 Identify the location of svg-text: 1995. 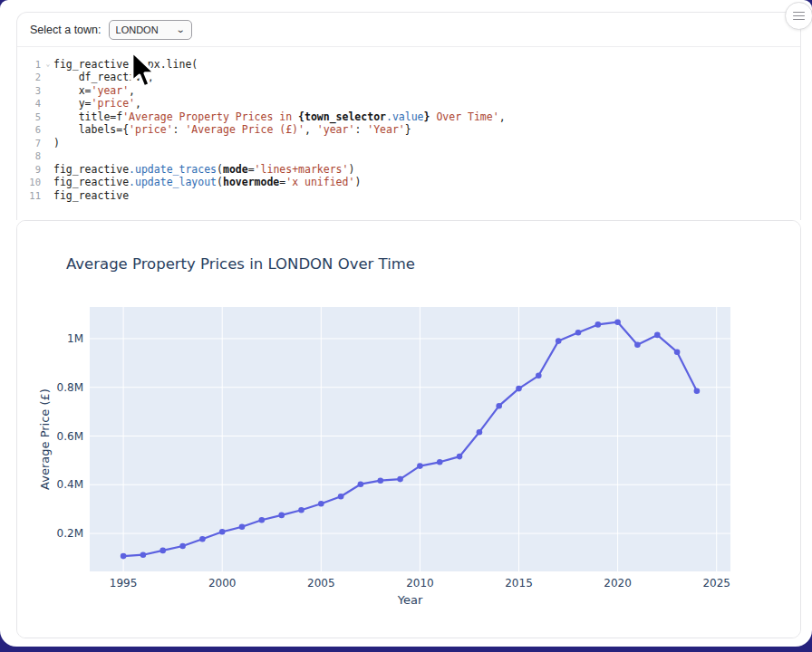
(123, 583).